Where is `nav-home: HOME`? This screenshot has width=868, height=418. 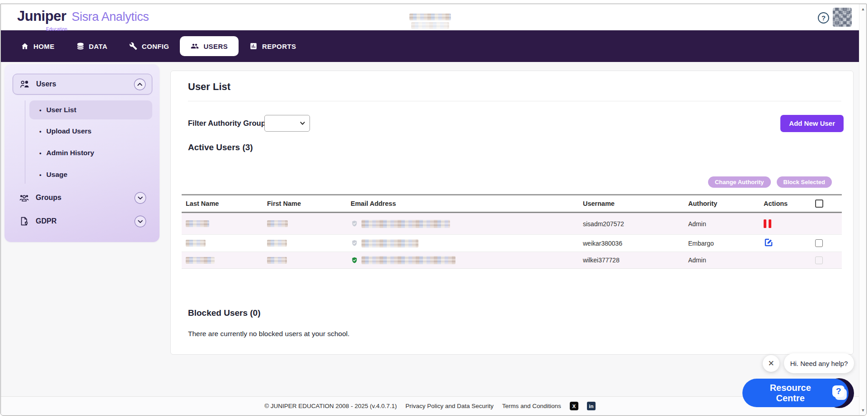
nav-home: HOME is located at coordinates (38, 46).